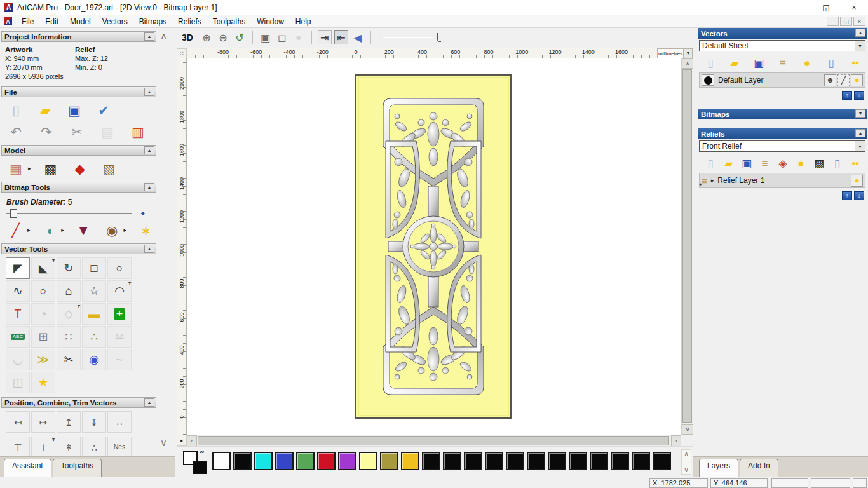  I want to click on copy-relief-to-bitmap-icon: ⇤, so click(341, 37).